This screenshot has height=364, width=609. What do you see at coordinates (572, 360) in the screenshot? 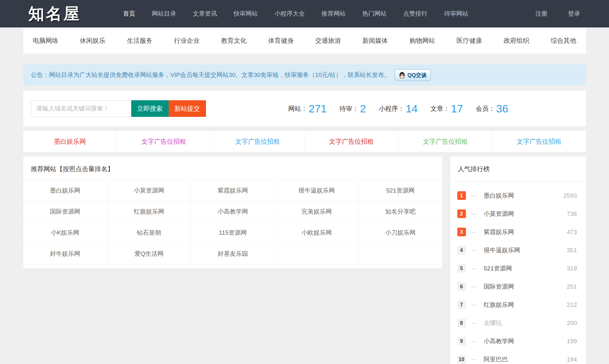
I see `rank-count: 194` at bounding box center [572, 360].